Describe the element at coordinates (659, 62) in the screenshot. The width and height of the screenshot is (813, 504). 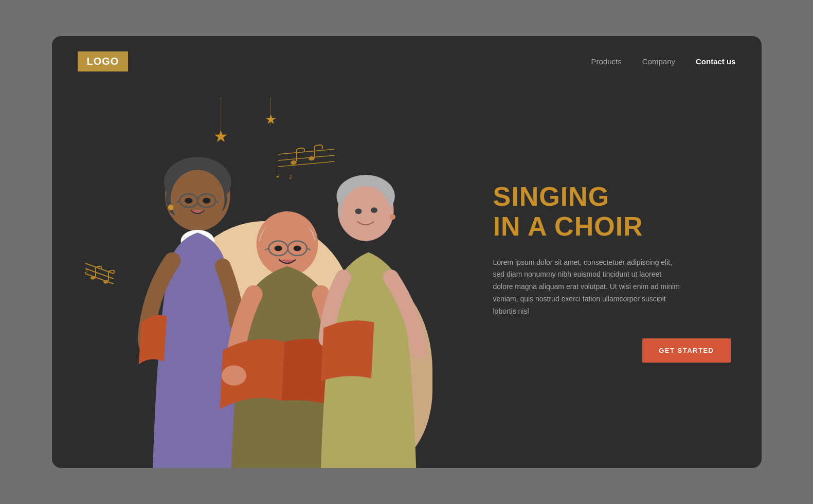
I see `nav-company: Company` at that location.